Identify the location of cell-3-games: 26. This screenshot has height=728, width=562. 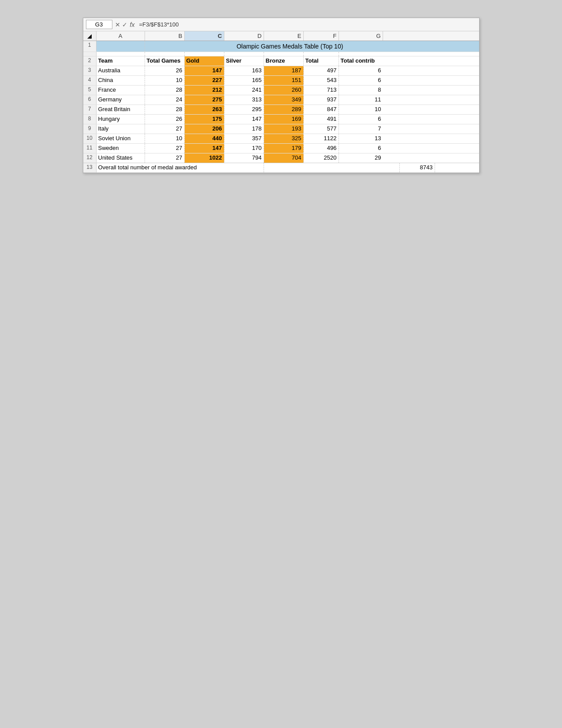
(165, 71).